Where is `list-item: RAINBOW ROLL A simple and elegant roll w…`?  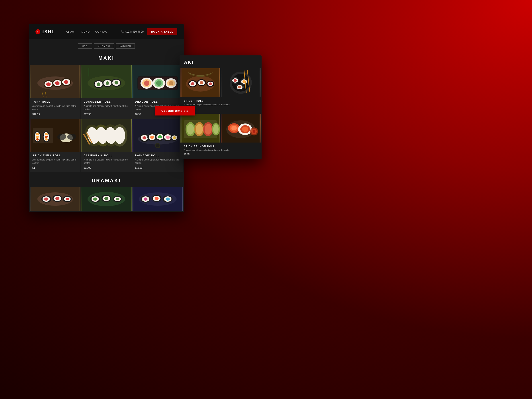
list-item: RAINBOW ROLL A simple and elegant roll w… is located at coordinates (158, 146).